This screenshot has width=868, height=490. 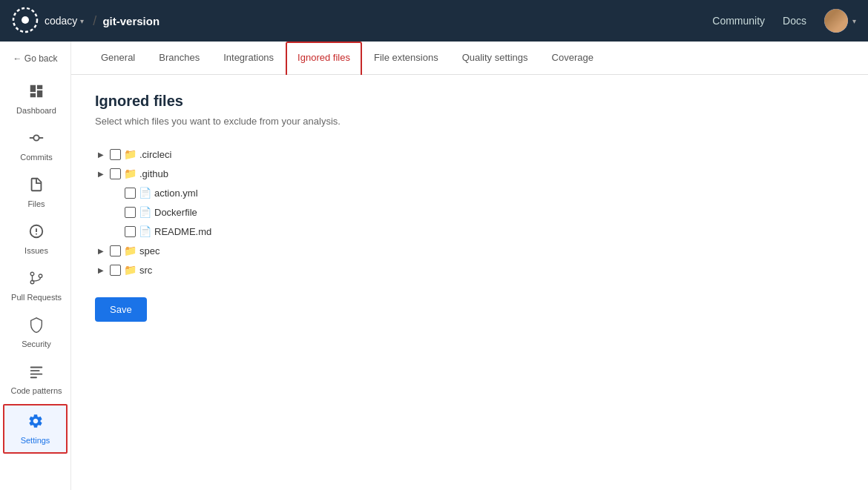 I want to click on page-subtitle: Select which files you want to exclude f…, so click(x=470, y=122).